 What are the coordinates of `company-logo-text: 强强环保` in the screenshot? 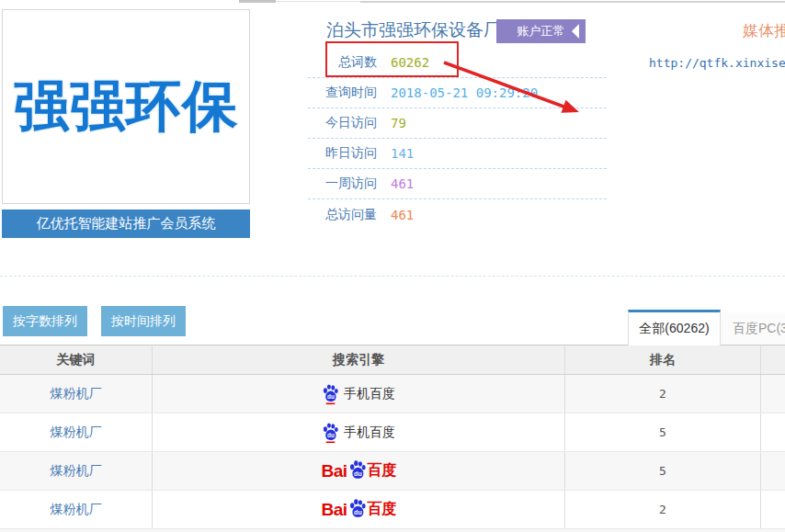 It's located at (126, 107).